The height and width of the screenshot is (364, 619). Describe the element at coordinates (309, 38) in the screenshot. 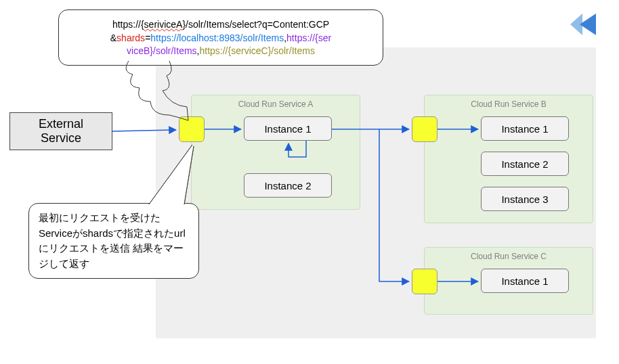

I see `url-shard2a: https://{ser` at that location.